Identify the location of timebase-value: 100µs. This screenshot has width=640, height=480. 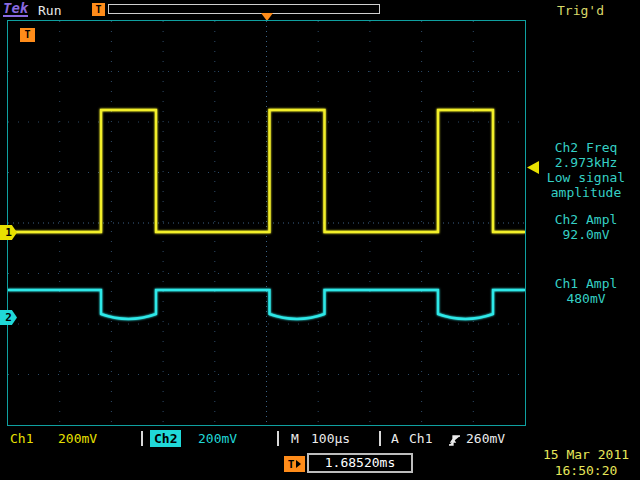
(330, 439).